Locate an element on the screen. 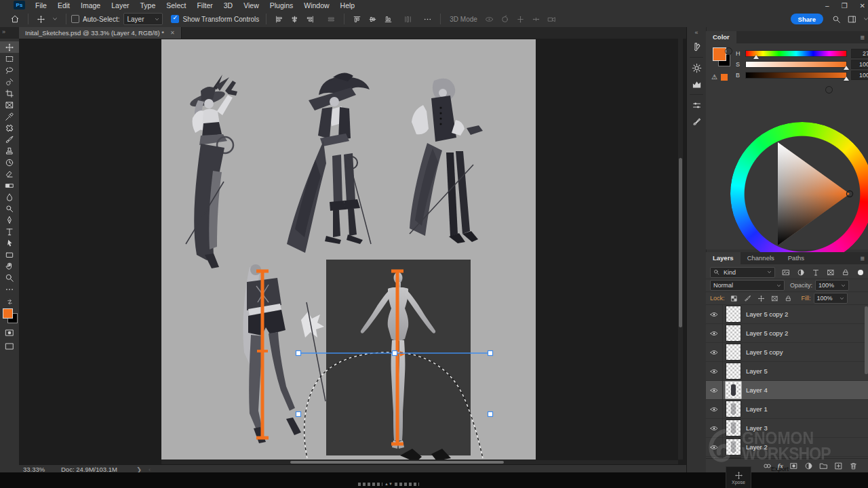  zoom-level: 33.33% is located at coordinates (41, 469).